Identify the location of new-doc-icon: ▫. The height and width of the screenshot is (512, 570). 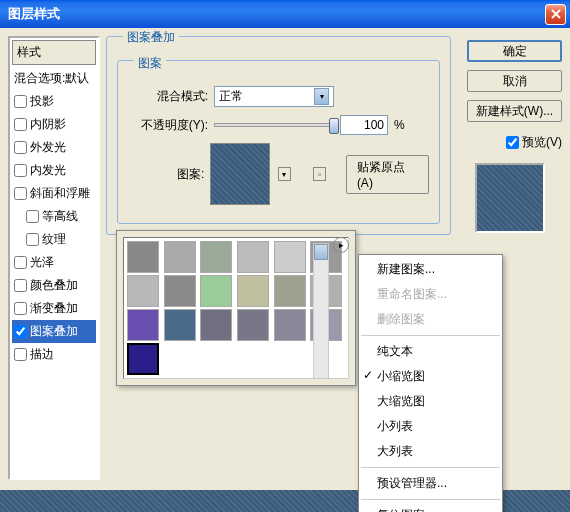
(320, 174).